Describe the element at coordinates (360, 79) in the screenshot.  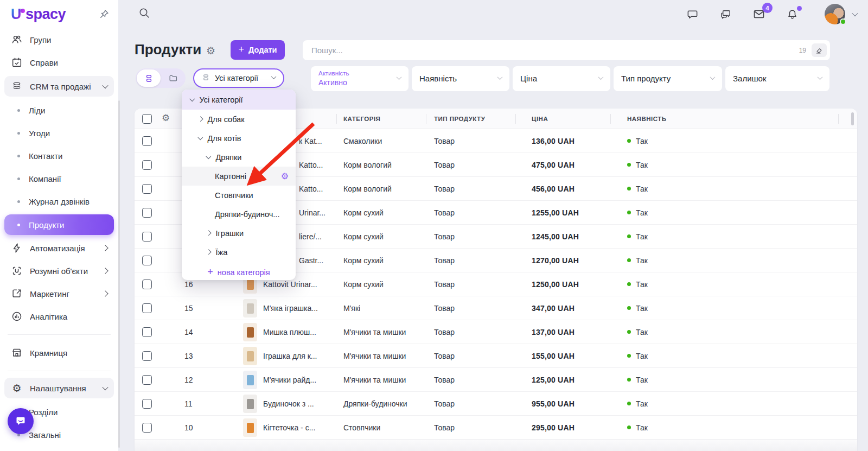
I see `filter-активність: АктивністьАктивно` at that location.